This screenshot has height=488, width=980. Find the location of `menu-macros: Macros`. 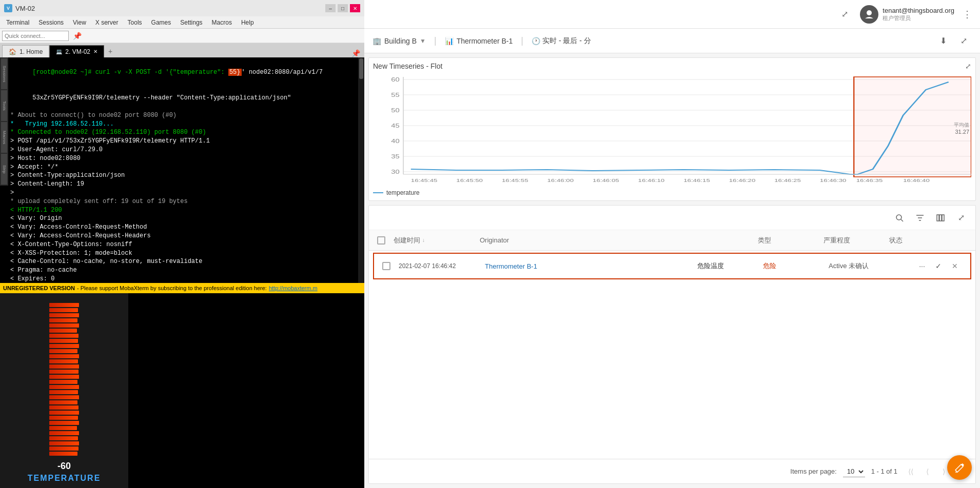

menu-macros: Macros is located at coordinates (222, 23).